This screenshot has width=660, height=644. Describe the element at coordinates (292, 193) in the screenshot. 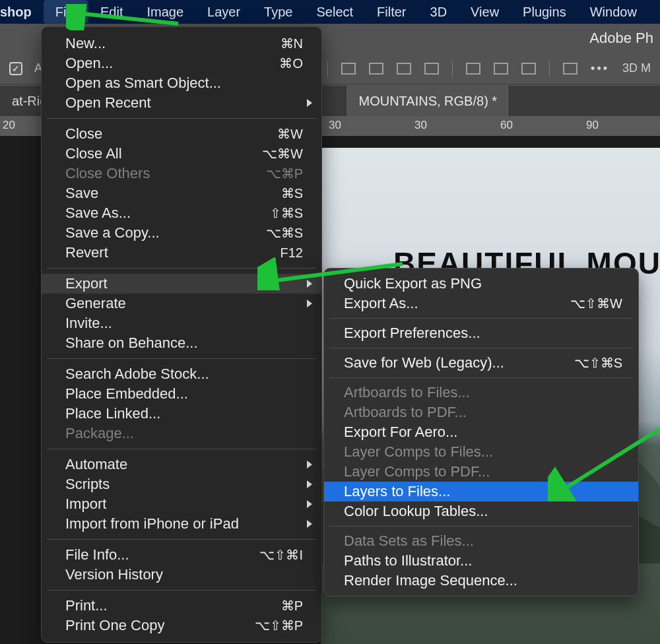

I see `menu-item-shortcut: ⌘S` at that location.